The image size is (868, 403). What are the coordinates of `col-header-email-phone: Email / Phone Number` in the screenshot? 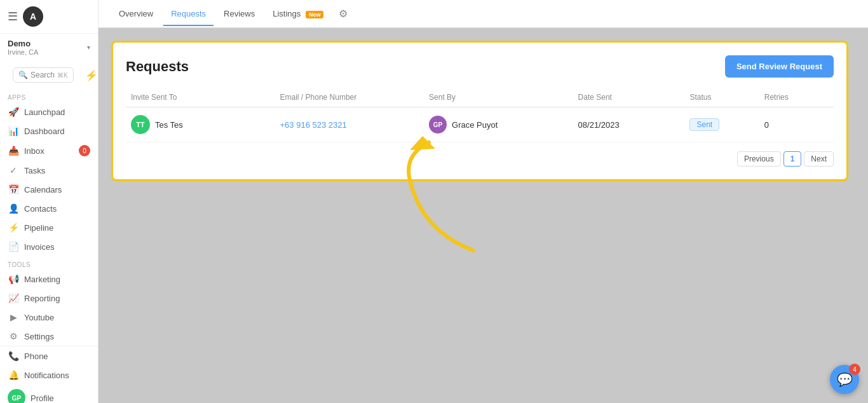 It's located at (349, 97).